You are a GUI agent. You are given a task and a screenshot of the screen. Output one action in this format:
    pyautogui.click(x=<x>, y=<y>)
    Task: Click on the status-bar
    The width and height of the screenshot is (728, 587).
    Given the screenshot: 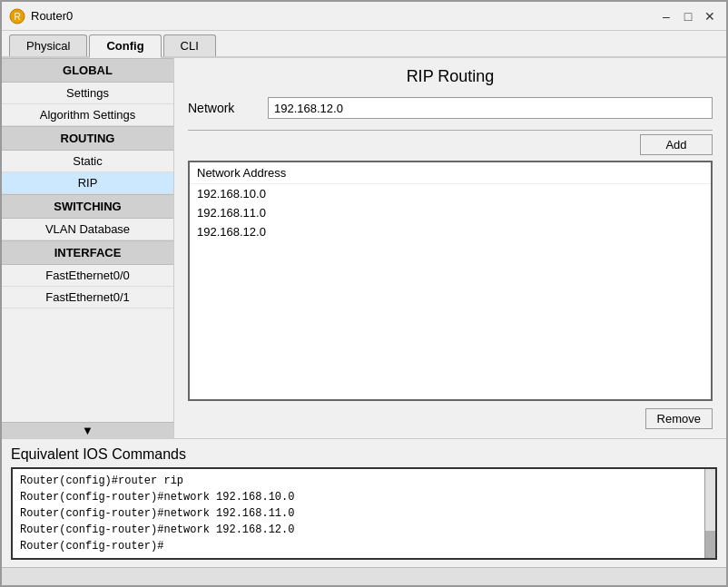 What is the action you would take?
    pyautogui.click(x=364, y=576)
    